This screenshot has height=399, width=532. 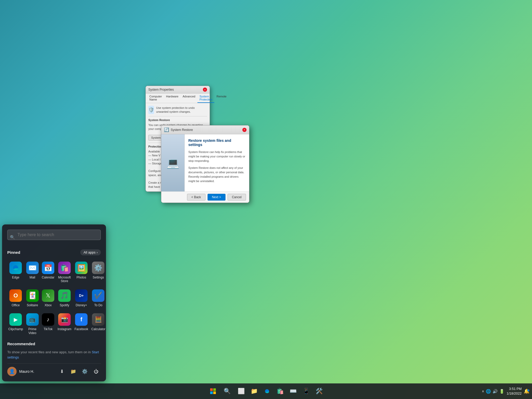 I want to click on taskbar: 🔍 ⬜ 📁 🛍️ ⌨️ 📱 🛠️ ∧ 🌐 🔊, so click(x=266, y=391).